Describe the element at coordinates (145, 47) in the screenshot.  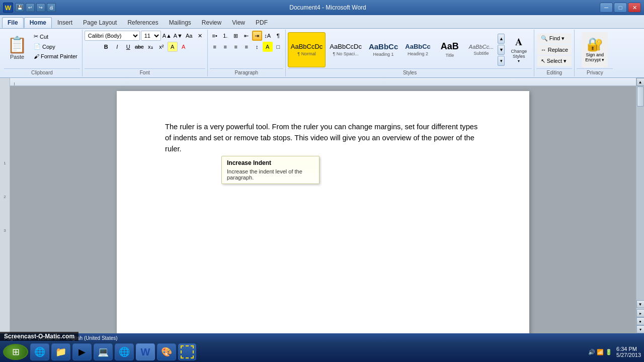
I see `font-row2: B I U abc x₂ x² A A` at that location.